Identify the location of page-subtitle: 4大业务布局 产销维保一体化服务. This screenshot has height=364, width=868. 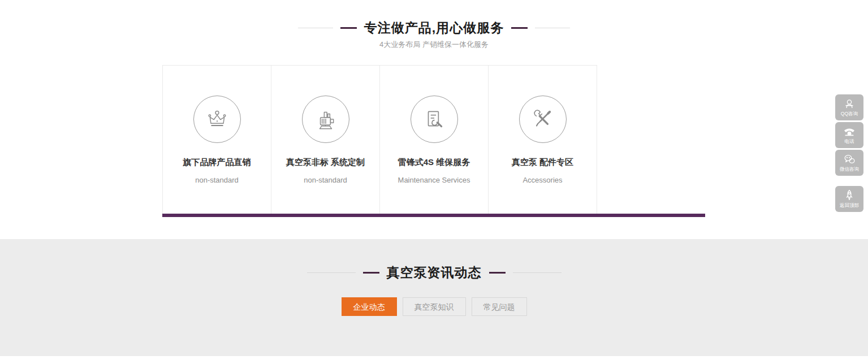
(434, 45).